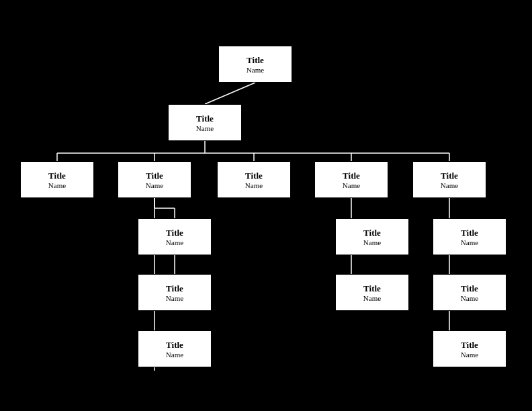 The height and width of the screenshot is (411, 532). I want to click on node-n6-child-3: Title Name, so click(470, 349).